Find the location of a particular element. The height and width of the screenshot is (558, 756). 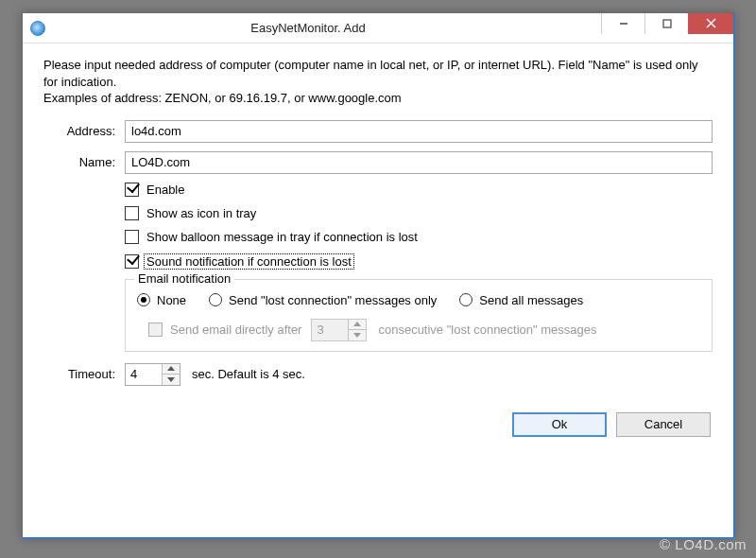

sound-checkbox is located at coordinates (132, 261).